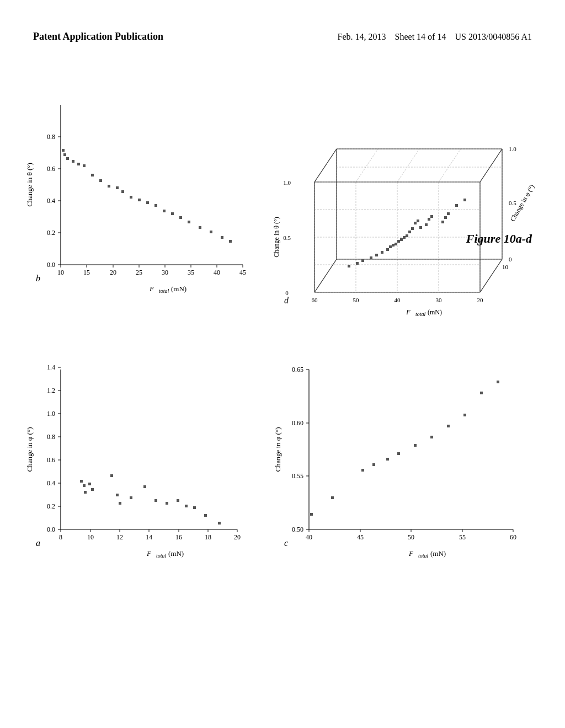 Image resolution: width=565 pixels, height=728 pixels. I want to click on svg-text: Change in φ (°), so click(30, 450).